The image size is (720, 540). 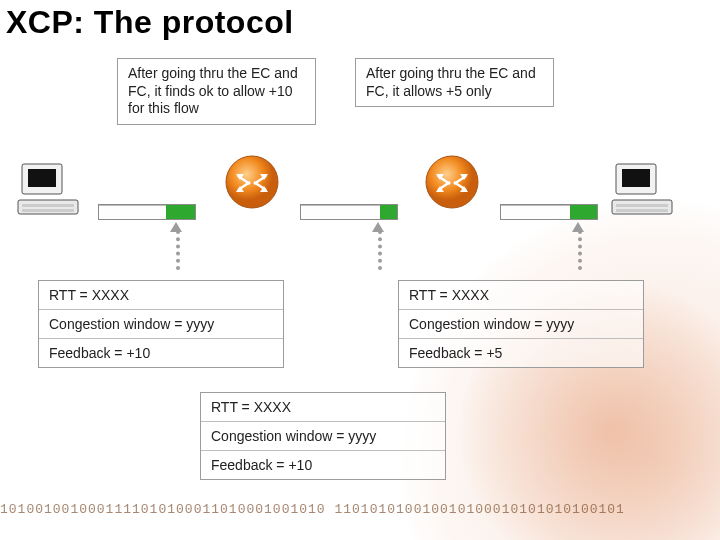 I want to click on infobox-right: RTT = XXXX Congestion window = yyyy Feed…, so click(x=521, y=324).